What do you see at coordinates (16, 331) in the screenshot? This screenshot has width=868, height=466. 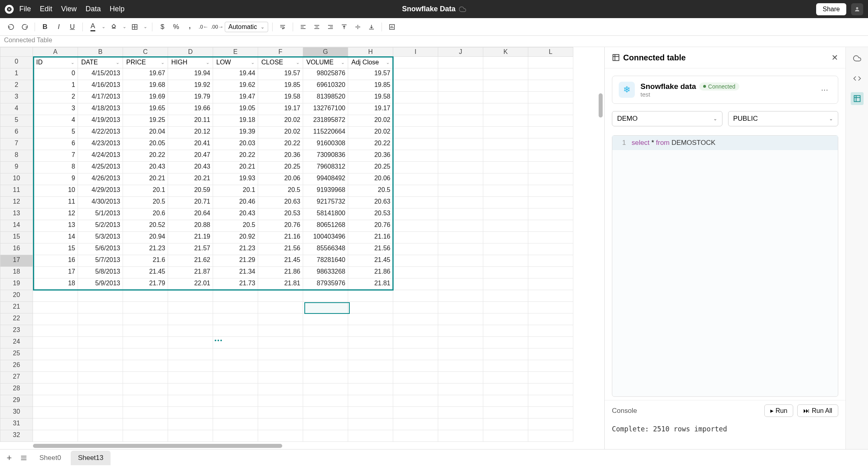 I see `row-header-23: 23` at bounding box center [16, 331].